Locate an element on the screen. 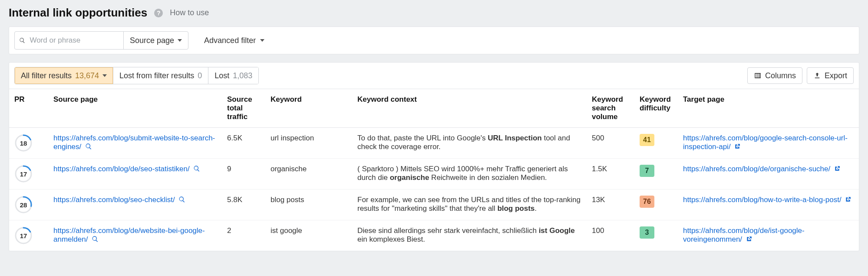 The height and width of the screenshot is (276, 868). tab-lost-from-filter: Lost from filter results 0 is located at coordinates (161, 76).